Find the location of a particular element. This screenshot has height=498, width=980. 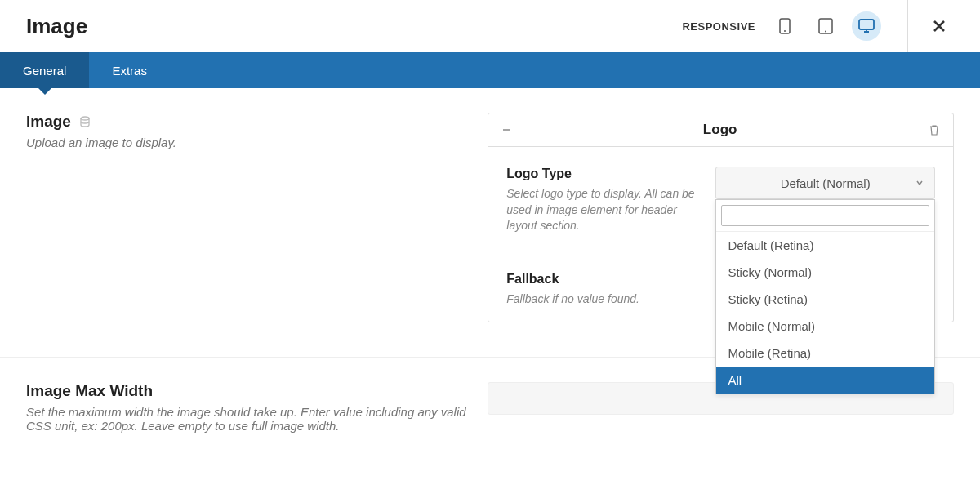

dropdown-option: Mobile (Retina) is located at coordinates (825, 353).